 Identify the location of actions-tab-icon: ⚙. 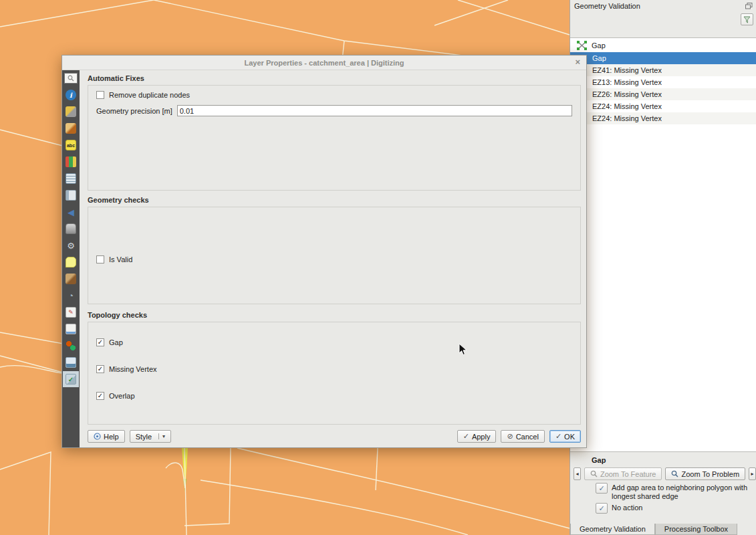
(71, 245).